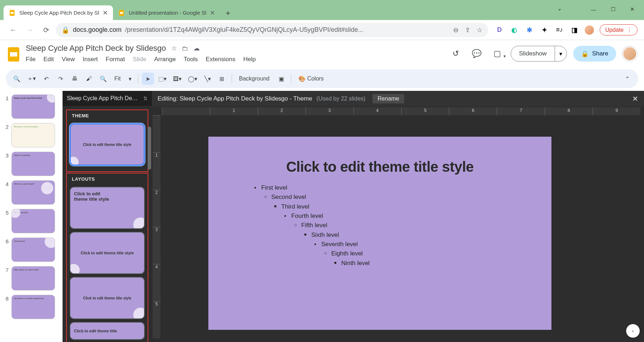  I want to click on slide-thumbnail: 8Key items in market opportunity, so click(31, 307).